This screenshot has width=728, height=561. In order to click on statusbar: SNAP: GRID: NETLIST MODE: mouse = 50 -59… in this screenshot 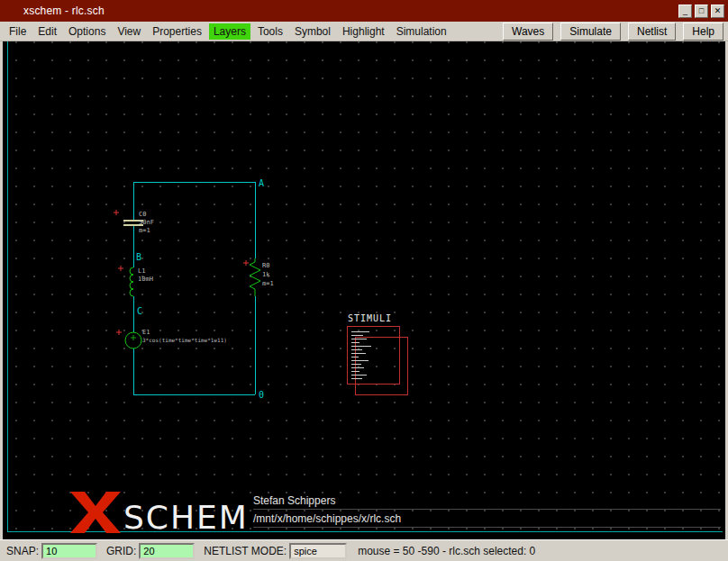, I will do `click(364, 550)`.